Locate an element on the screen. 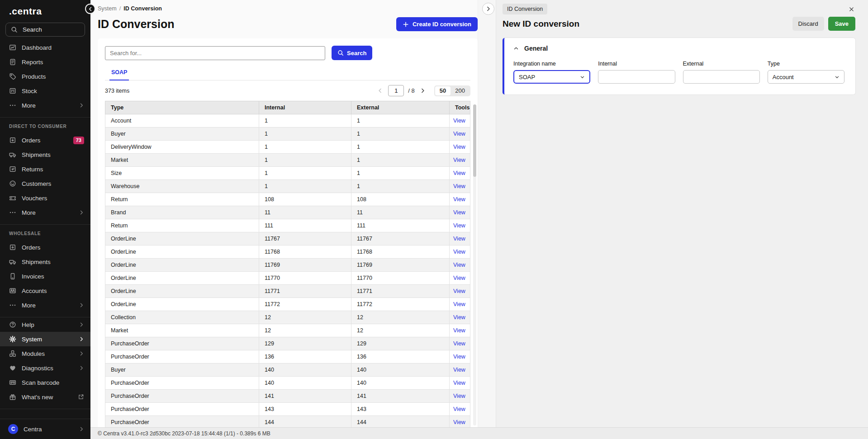 This screenshot has height=439, width=868. sidebar-item-scan-barcode: Scan barcode is located at coordinates (45, 382).